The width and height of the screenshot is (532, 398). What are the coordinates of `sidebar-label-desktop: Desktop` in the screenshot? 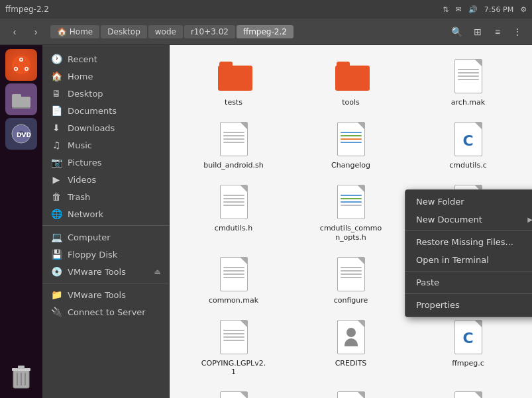 It's located at (85, 94).